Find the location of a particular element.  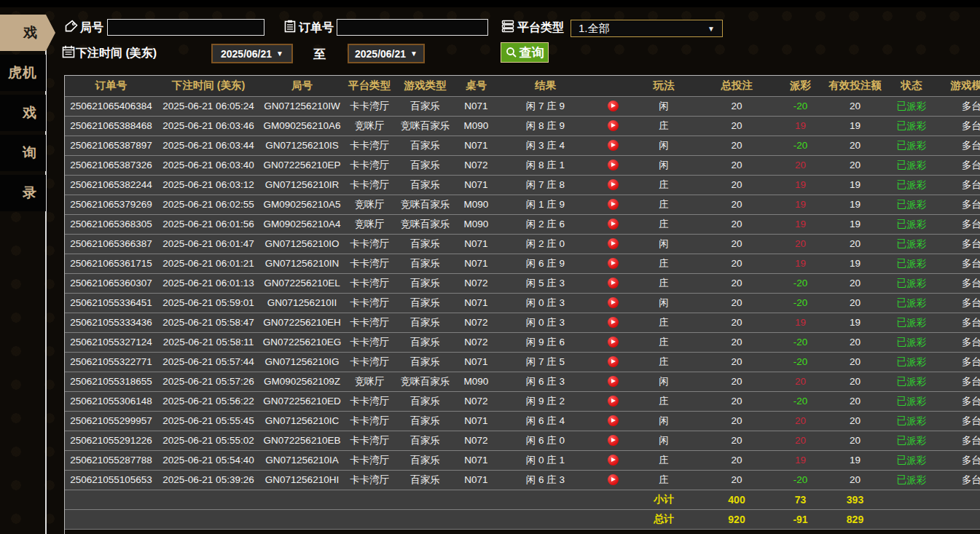

platform-type-select: 1.全部 ▼ is located at coordinates (647, 28).